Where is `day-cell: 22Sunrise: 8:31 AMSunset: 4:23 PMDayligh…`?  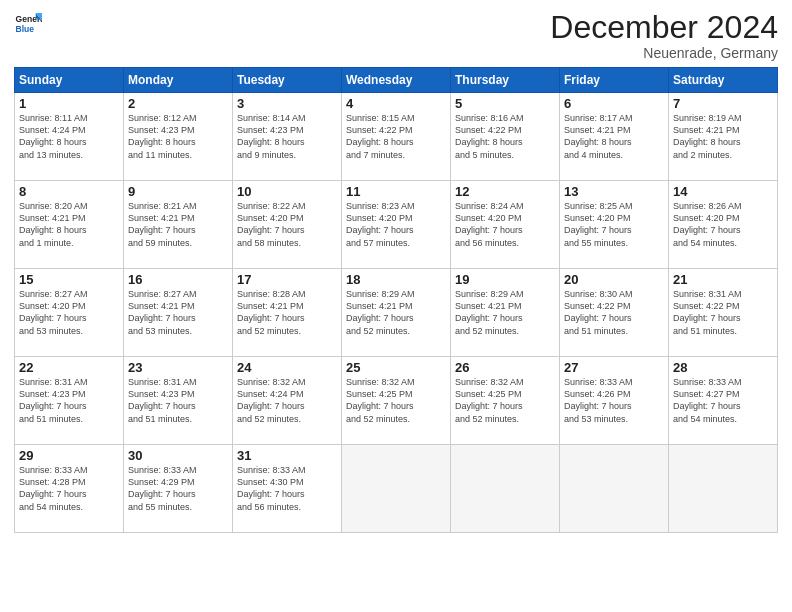
day-cell: 22Sunrise: 8:31 AMSunset: 4:23 PMDayligh… is located at coordinates (70, 401).